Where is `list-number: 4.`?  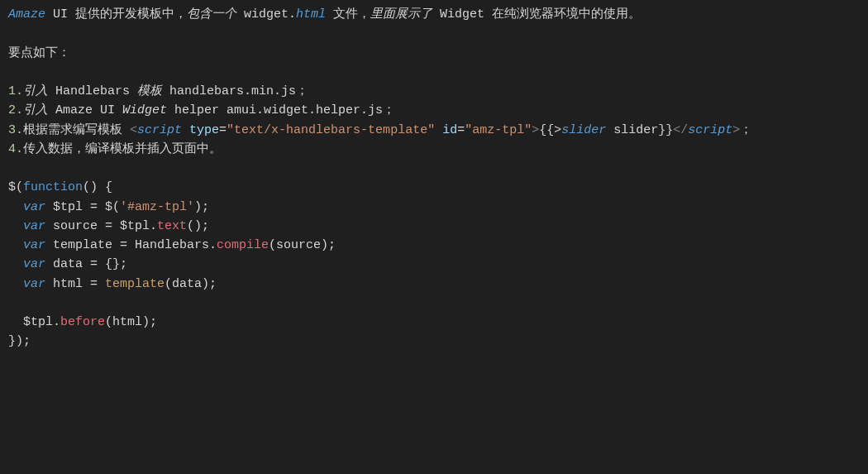 list-number: 4. is located at coordinates (16, 149).